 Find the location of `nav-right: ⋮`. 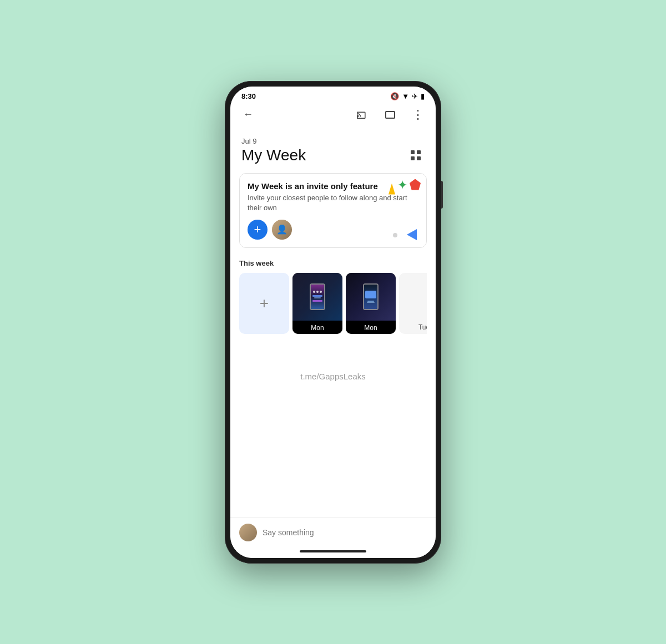

nav-right: ⋮ is located at coordinates (390, 115).